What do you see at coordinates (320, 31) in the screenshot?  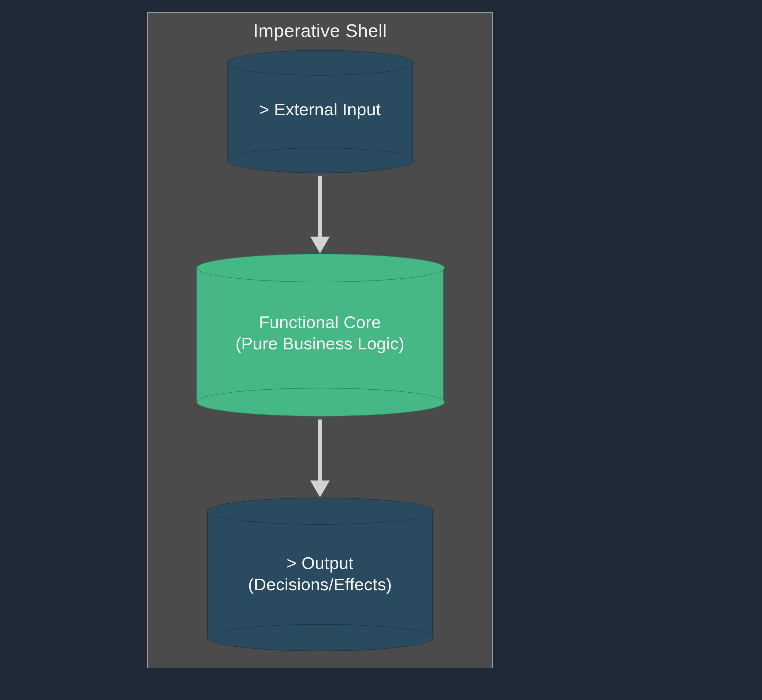 I see `container-title: Imperative Shell` at bounding box center [320, 31].